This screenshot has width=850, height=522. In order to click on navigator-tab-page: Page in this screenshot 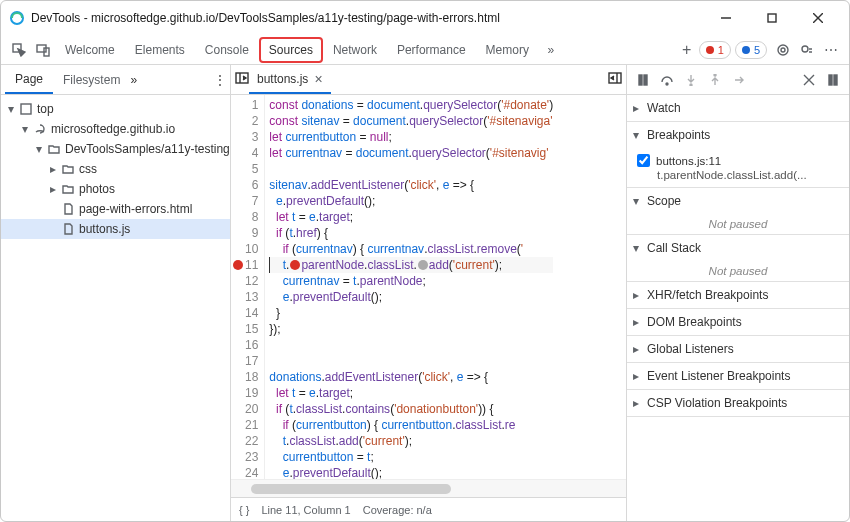, I will do `click(29, 80)`.